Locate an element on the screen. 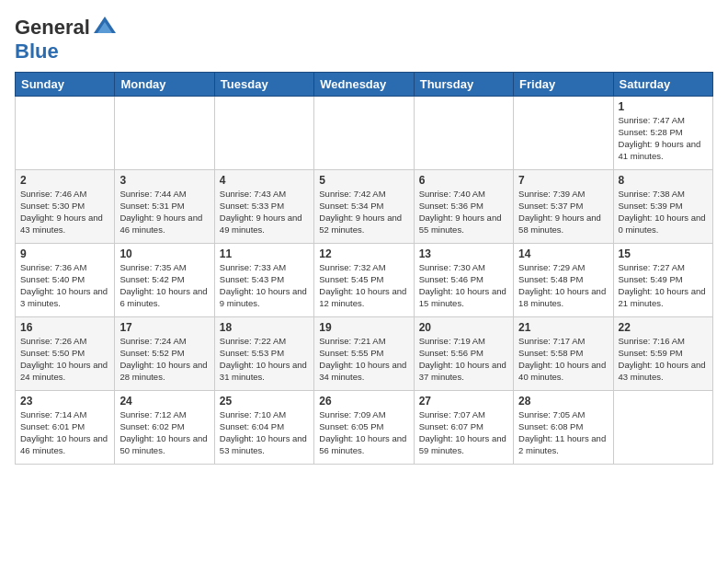 This screenshot has height=563, width=728. day-number: 14 is located at coordinates (563, 254).